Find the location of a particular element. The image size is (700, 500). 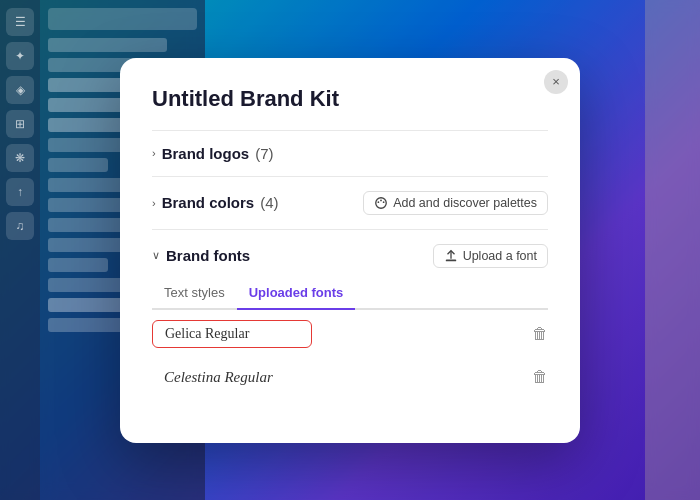

add-palettes-label: Add and discover palettes is located at coordinates (465, 203).